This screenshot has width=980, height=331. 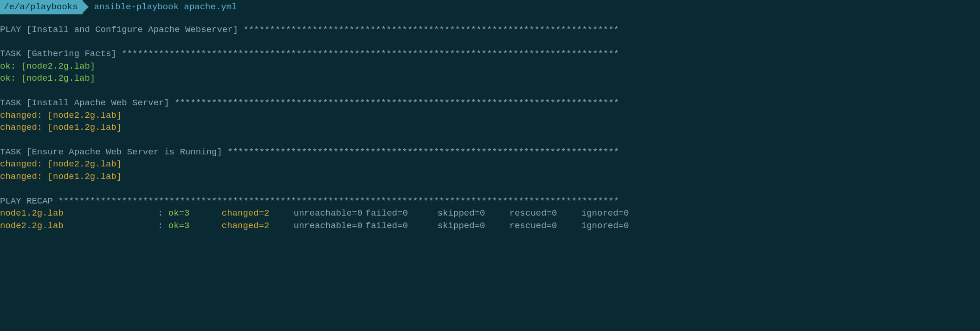 What do you see at coordinates (490, 152) in the screenshot?
I see `task-header: TASK [Ensure Apache Web Server is Runnin…` at bounding box center [490, 152].